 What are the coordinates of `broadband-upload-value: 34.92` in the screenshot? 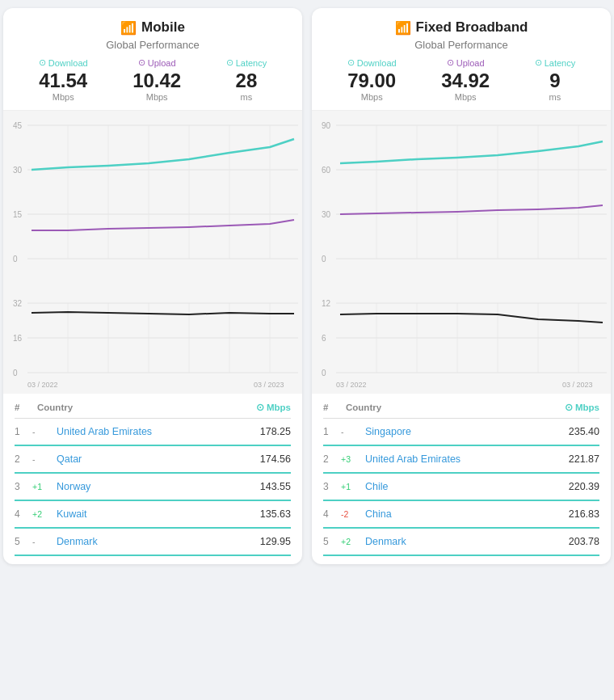 It's located at (465, 81).